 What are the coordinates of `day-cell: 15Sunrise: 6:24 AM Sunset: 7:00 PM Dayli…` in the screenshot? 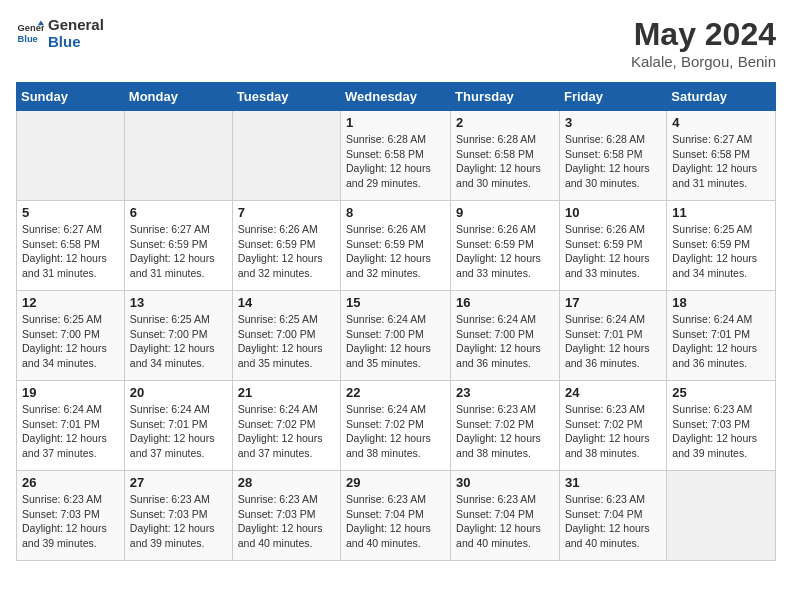 It's located at (396, 336).